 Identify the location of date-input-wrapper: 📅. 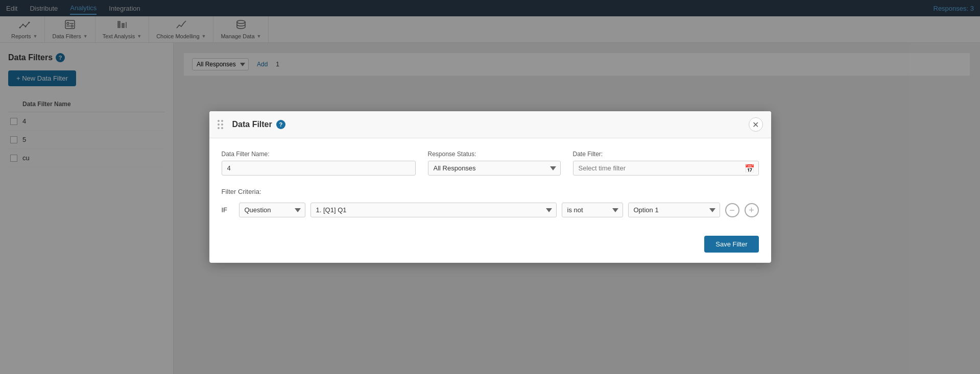
(666, 168).